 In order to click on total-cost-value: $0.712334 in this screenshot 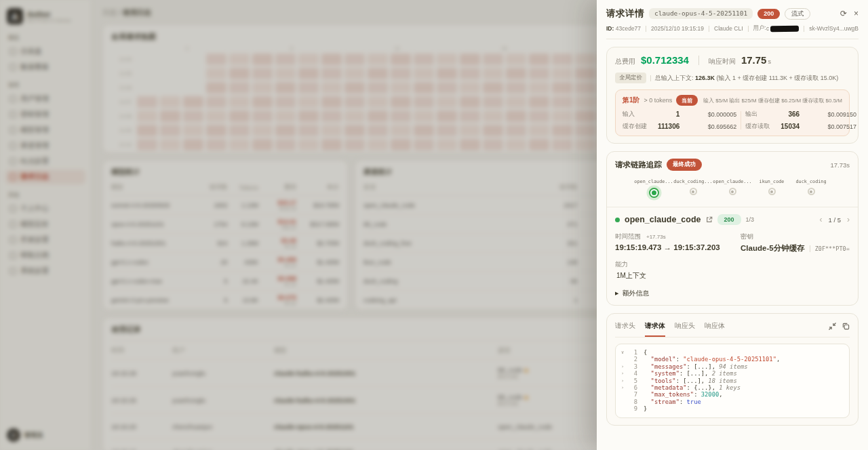, I will do `click(665, 60)`.